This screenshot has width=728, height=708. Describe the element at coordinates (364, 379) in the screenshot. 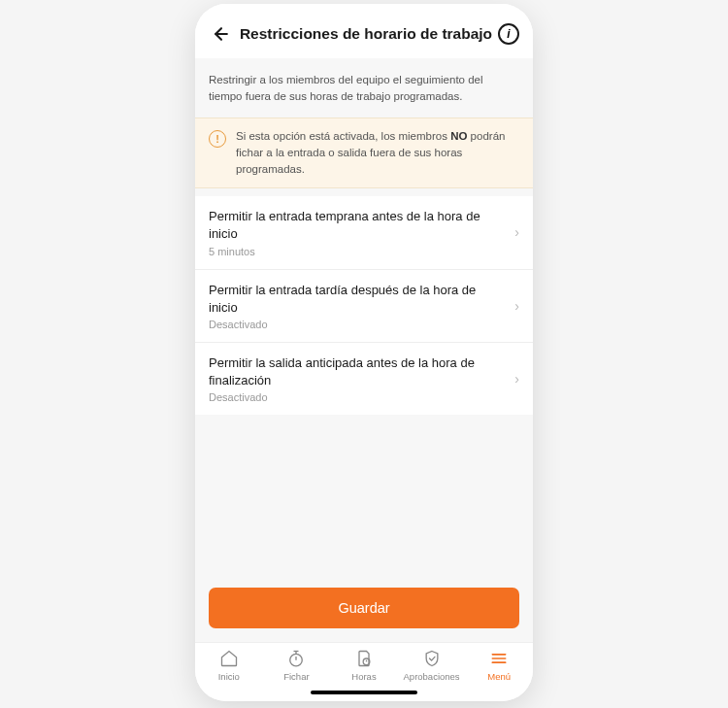

I see `option-early-clock-out: Permitir la salida anticipada antes de l…` at that location.